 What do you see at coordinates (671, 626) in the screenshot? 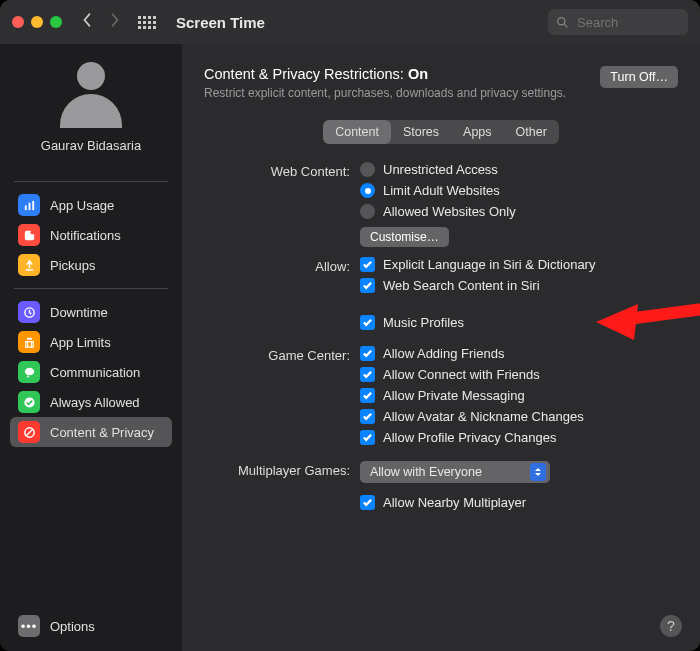
I see `help-button: ?` at bounding box center [671, 626].